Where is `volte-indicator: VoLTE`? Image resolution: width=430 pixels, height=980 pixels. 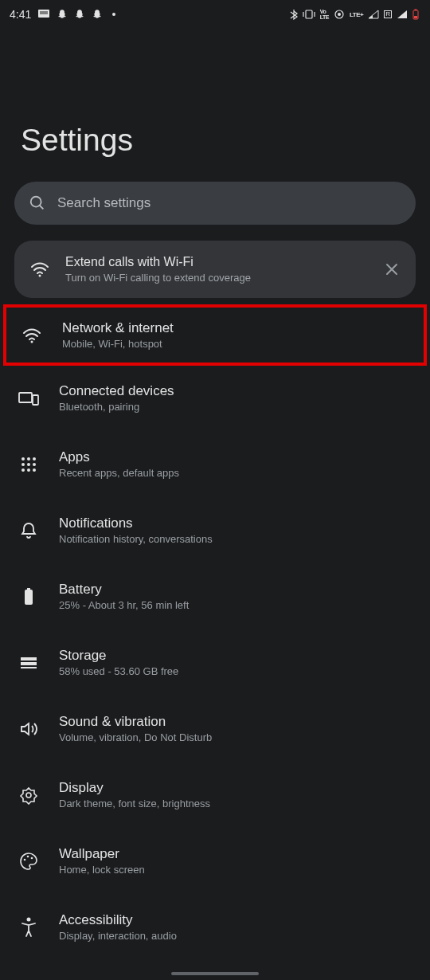
volte-indicator: VoLTE is located at coordinates (325, 14).